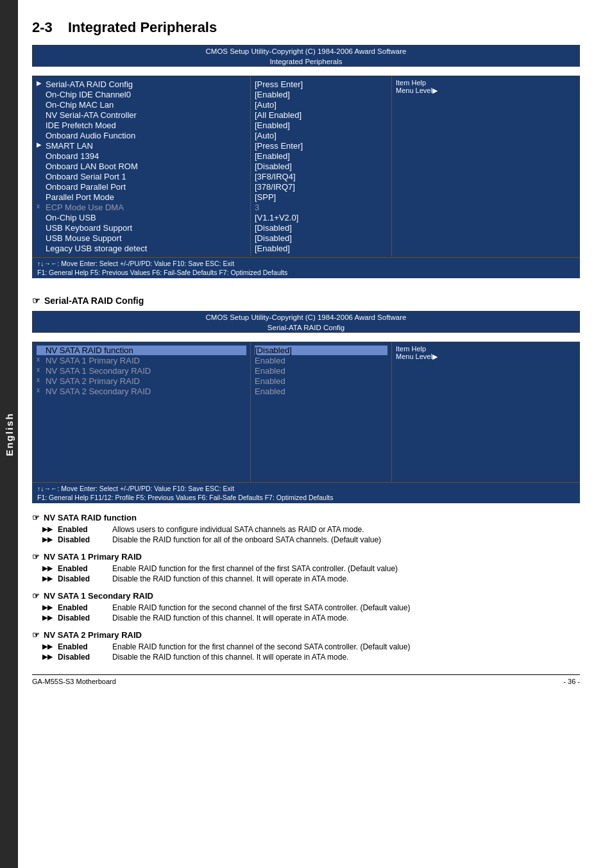  I want to click on desc-item-3-1: ▶▶DisabledDisable the RAID function of t…, so click(306, 657).